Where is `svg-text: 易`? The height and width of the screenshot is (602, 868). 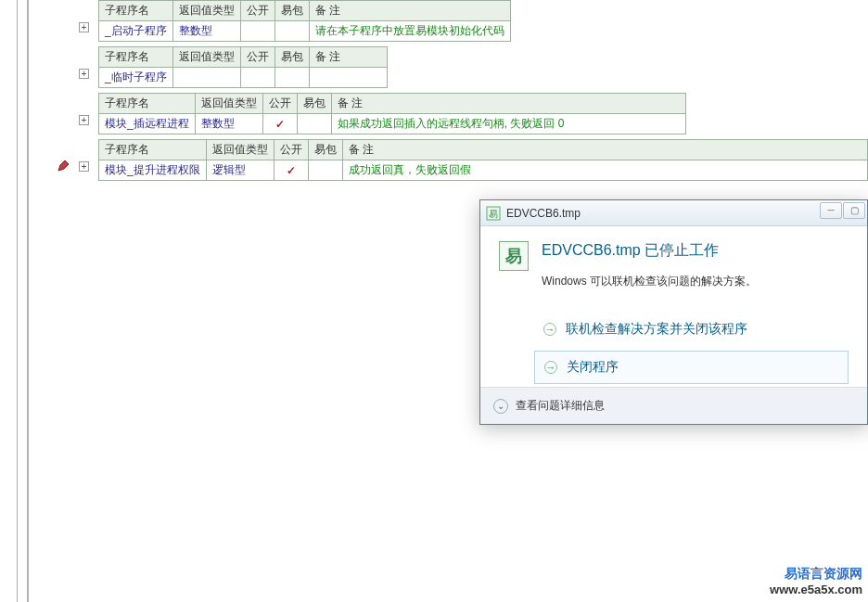
svg-text: 易 is located at coordinates (493, 213).